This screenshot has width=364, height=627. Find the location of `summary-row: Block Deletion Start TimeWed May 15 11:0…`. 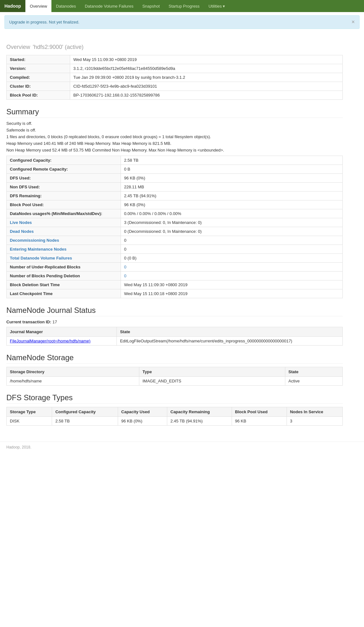

summary-row: Block Deletion Start TimeWed May 15 11:0… is located at coordinates (175, 285).